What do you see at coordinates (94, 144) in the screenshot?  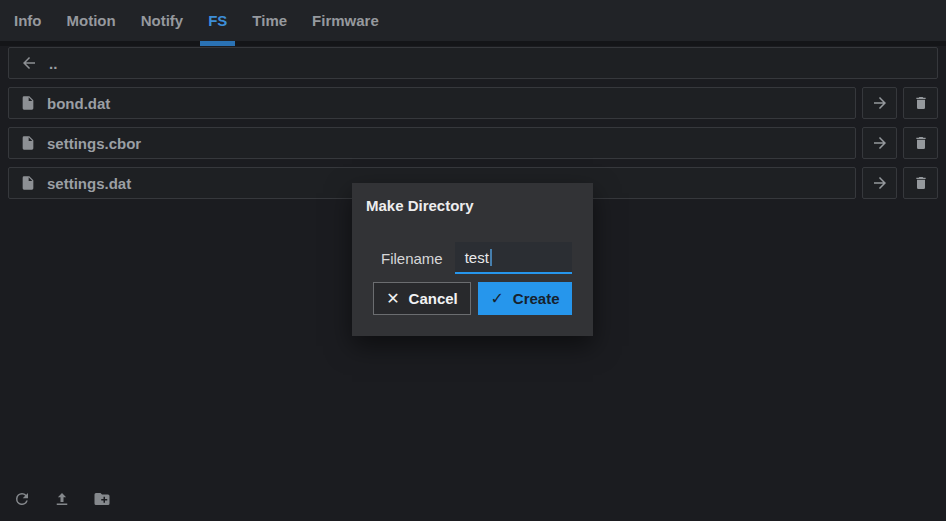 I see `file-name: settings.cbor` at bounding box center [94, 144].